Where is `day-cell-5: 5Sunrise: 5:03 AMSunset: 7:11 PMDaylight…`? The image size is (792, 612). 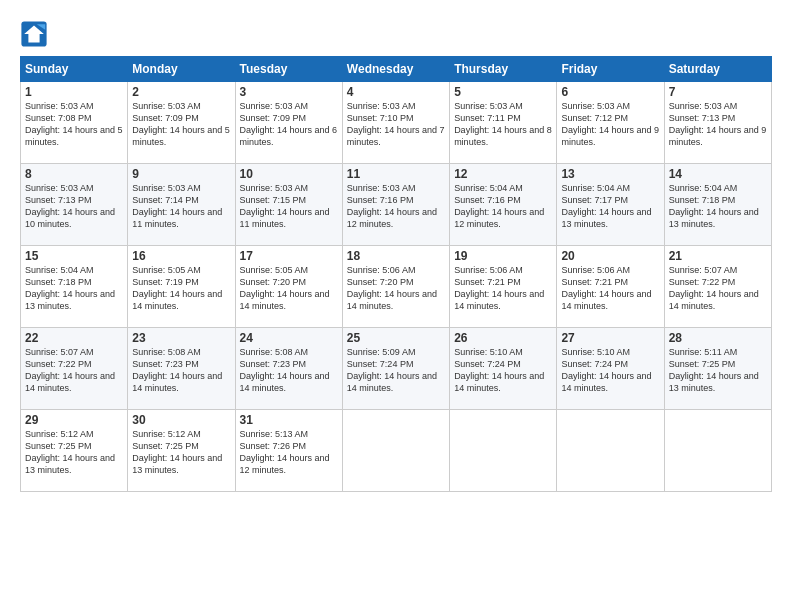
day-cell-5: 5Sunrise: 5:03 AMSunset: 7:11 PMDaylight… is located at coordinates (504, 123).